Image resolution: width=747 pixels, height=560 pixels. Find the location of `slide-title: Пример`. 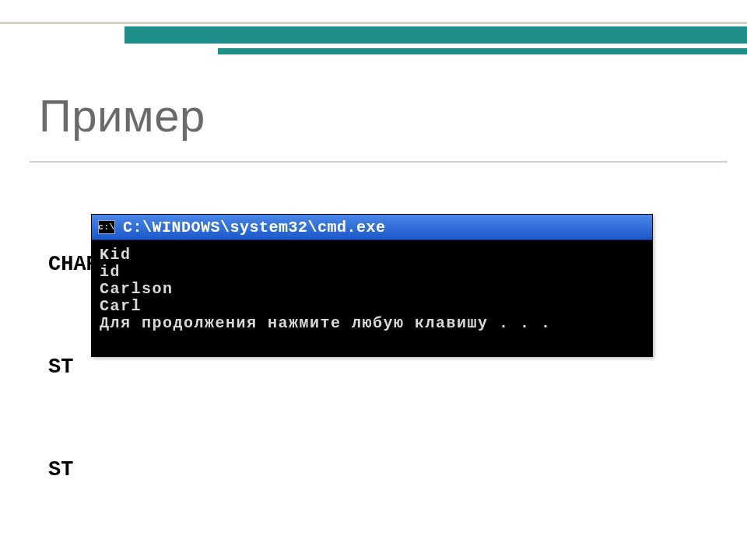

slide-title: Пример is located at coordinates (122, 115).